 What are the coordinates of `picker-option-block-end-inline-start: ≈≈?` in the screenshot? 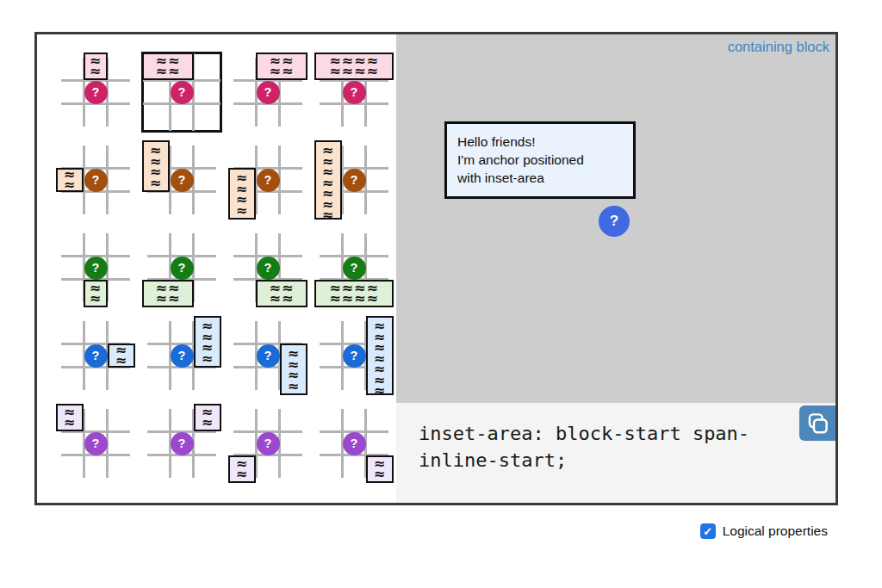 It's located at (268, 443).